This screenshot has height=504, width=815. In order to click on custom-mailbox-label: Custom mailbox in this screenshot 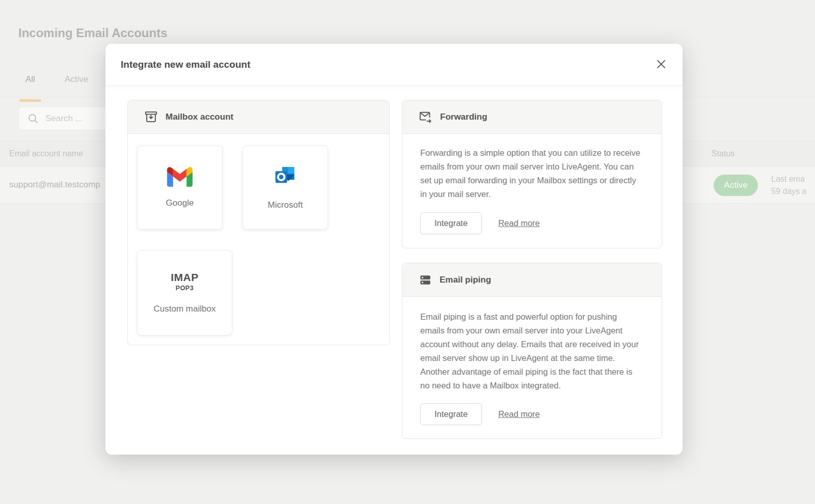, I will do `click(185, 309)`.